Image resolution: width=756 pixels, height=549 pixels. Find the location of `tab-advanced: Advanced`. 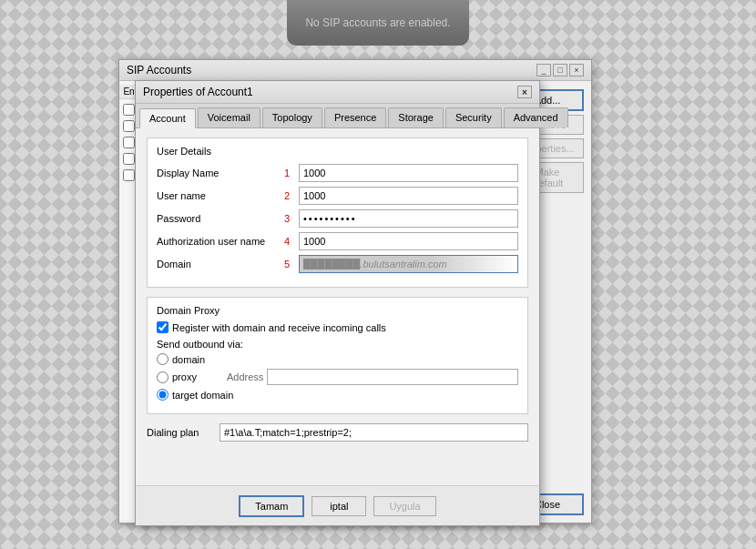

tab-advanced: Advanced is located at coordinates (536, 117).